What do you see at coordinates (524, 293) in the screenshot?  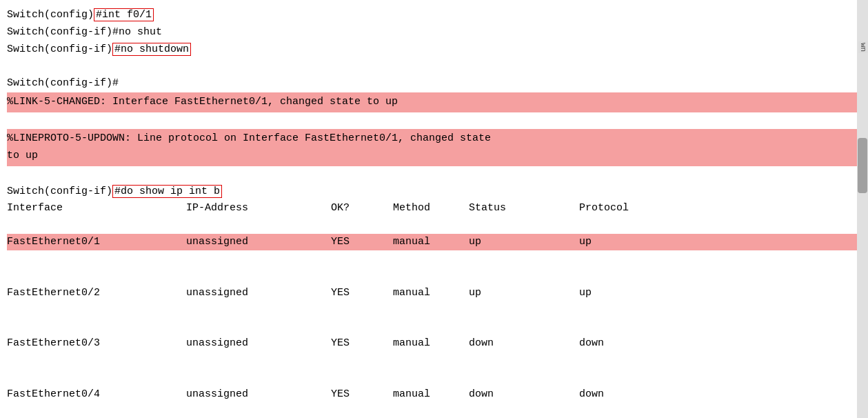 I see `cell-status-2: up` at bounding box center [524, 293].